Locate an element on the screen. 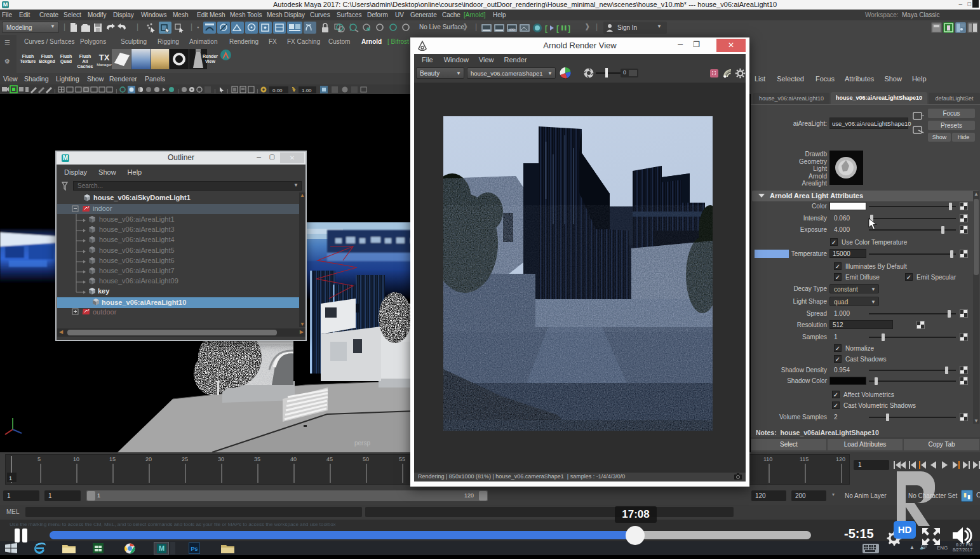 The height and width of the screenshot is (559, 980). svg-text: 120 is located at coordinates (841, 459).